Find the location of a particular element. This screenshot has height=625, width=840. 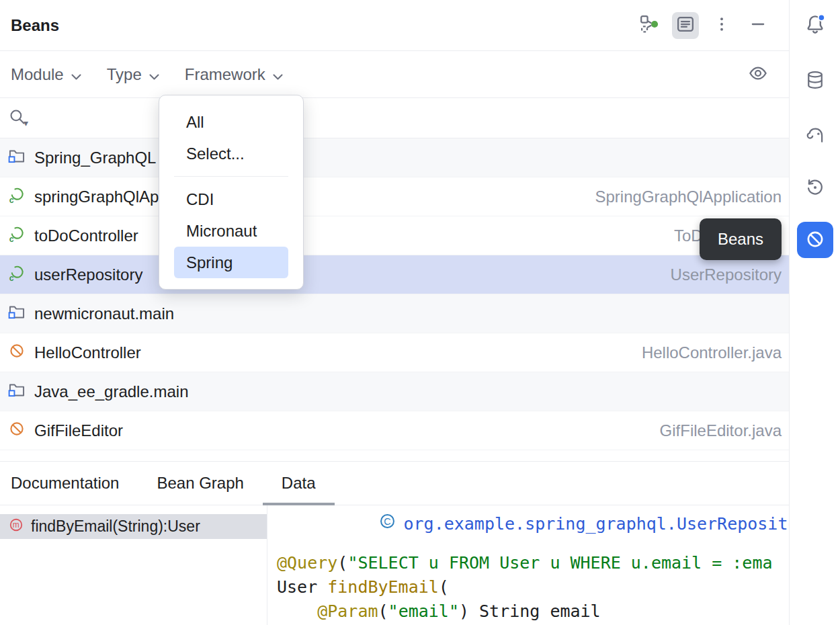

dropdown-item-spring: Spring is located at coordinates (231, 262).